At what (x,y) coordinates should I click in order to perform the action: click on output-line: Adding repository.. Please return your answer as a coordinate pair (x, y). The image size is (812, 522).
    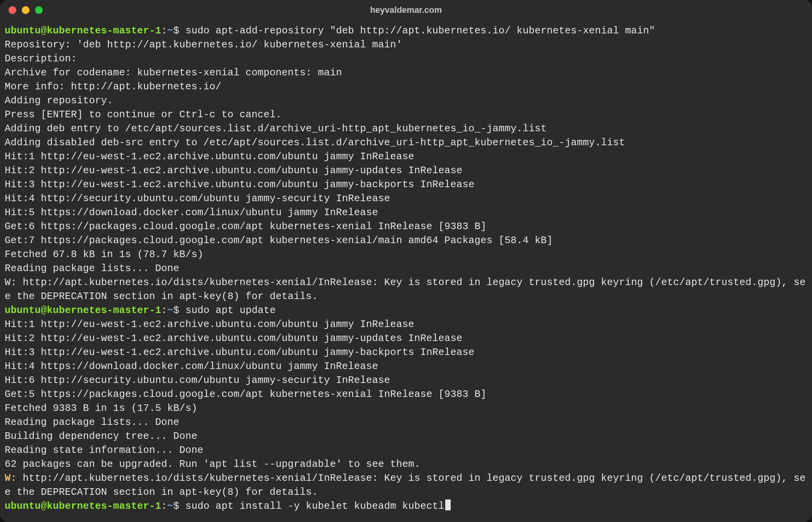
    Looking at the image, I should click on (59, 101).